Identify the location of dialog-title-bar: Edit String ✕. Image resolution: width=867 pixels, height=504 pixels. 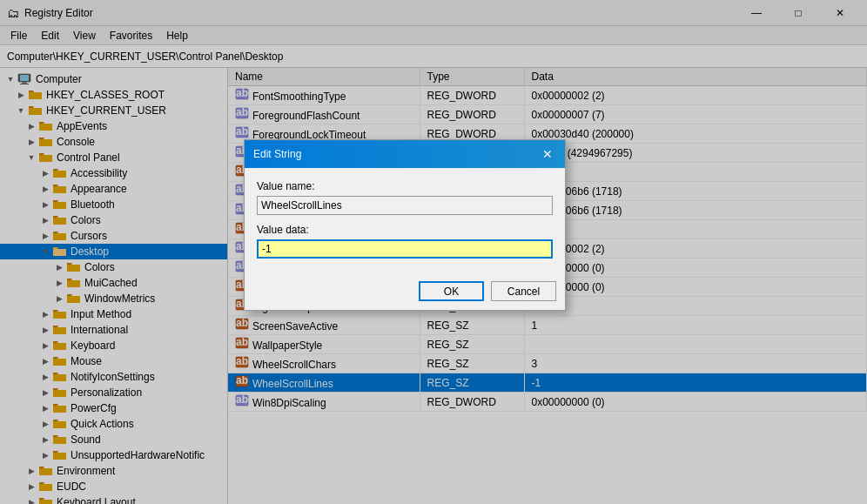
(405, 154).